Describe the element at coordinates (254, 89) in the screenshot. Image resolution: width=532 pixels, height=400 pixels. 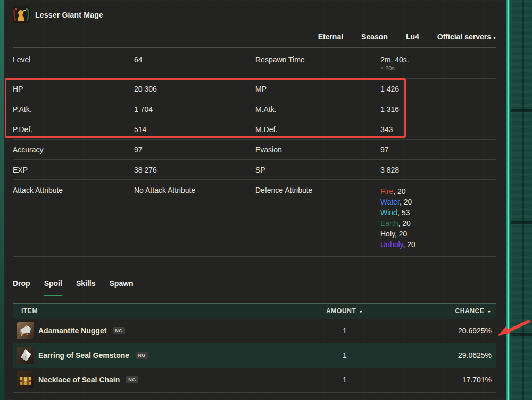
I see `stat-row-hp-mp: HP 20 306 MP 1 426` at that location.